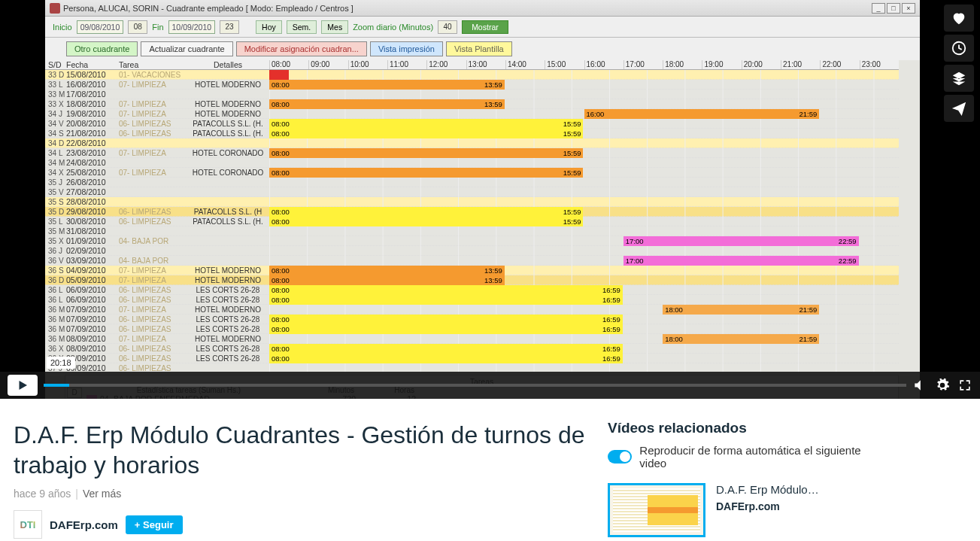  I want to click on tab-otro-cuadrante: Otro cuadrante, so click(102, 49).